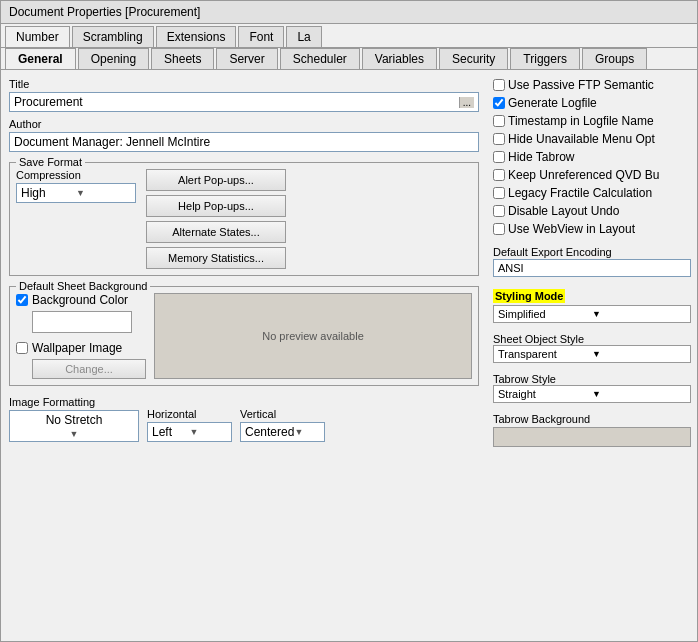 The image size is (698, 642). I want to click on styling-section: Styling Mode Simplified ▼, so click(592, 306).